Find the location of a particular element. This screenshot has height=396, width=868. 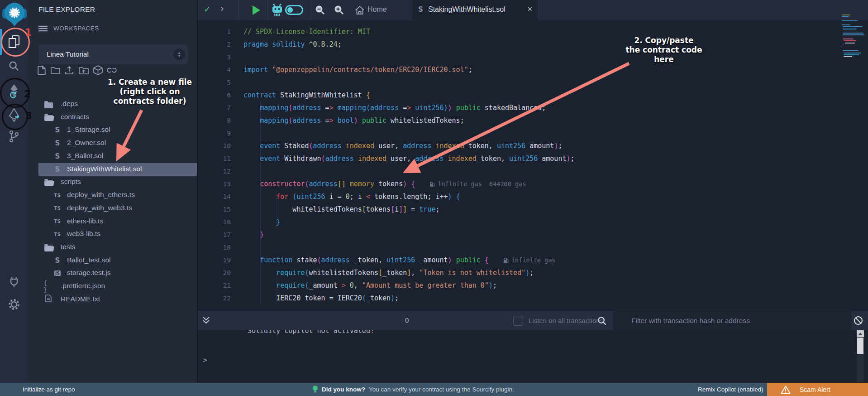

tree-row-scripts: scripts is located at coordinates (112, 182).